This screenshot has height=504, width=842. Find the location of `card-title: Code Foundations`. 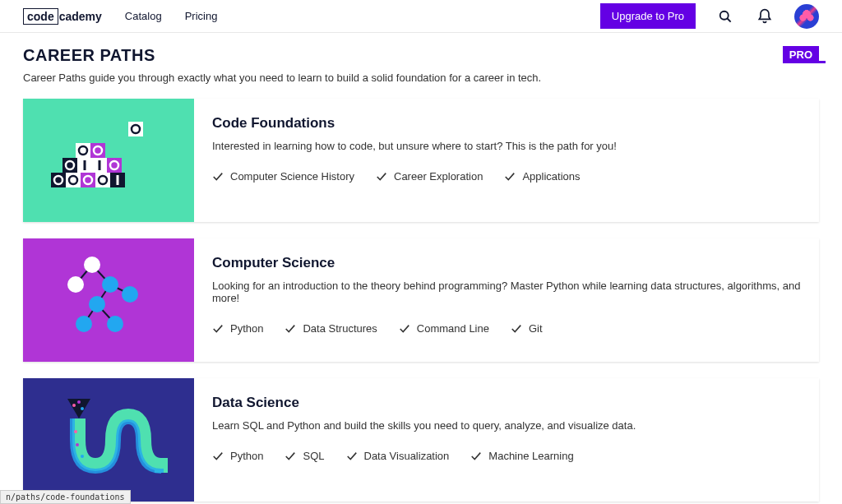

card-title: Code Foundations is located at coordinates (507, 123).